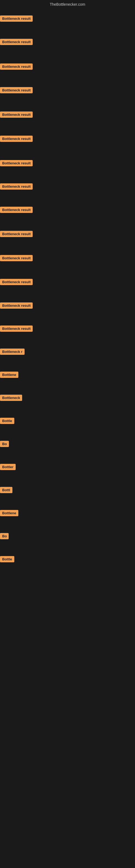  What do you see at coordinates (16, 259) in the screenshot?
I see `badge-container-11: Bottleneck result` at bounding box center [16, 259].